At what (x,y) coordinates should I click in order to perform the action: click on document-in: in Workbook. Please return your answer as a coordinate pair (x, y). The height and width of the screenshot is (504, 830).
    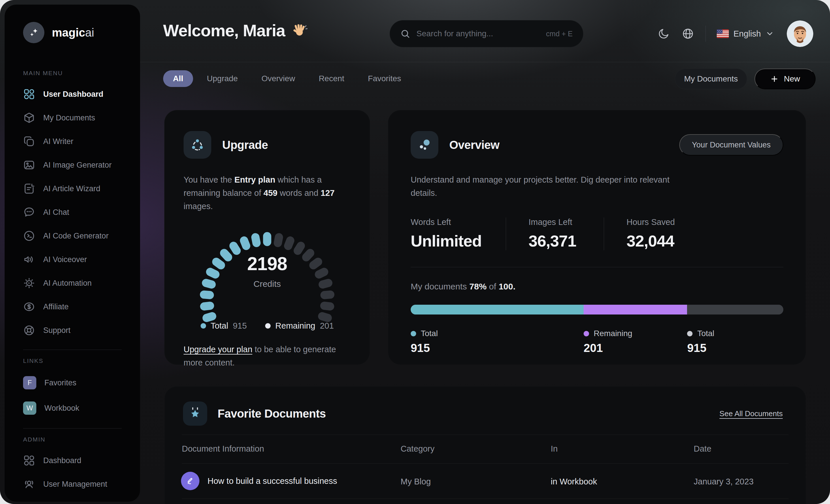
    Looking at the image, I should click on (574, 482).